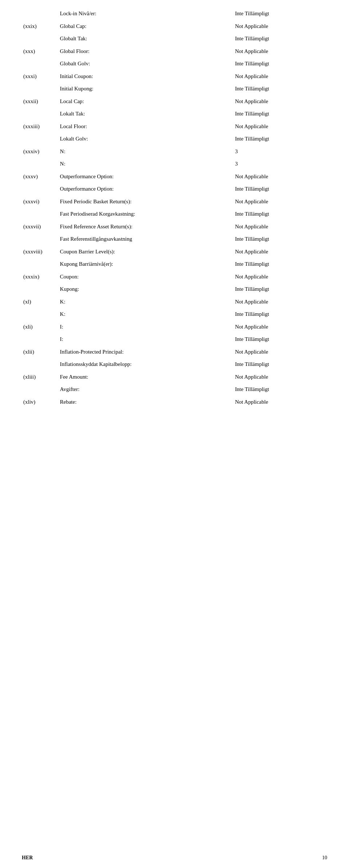  What do you see at coordinates (134, 239) in the screenshot?
I see `row-label: Fast Referenstillgångsavkastning` at bounding box center [134, 239].